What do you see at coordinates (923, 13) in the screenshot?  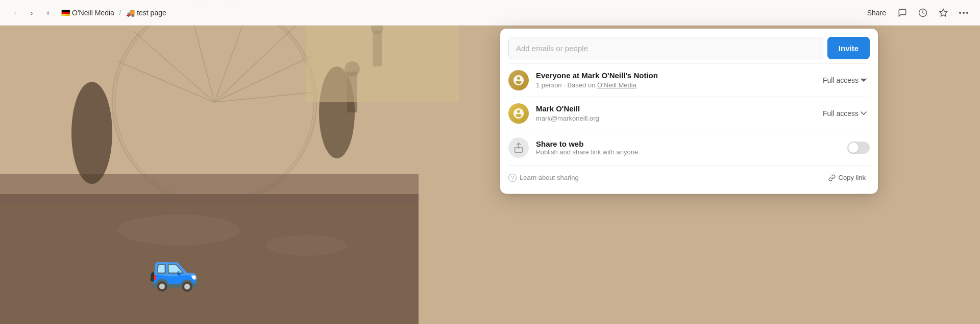 I see `history-button` at bounding box center [923, 13].